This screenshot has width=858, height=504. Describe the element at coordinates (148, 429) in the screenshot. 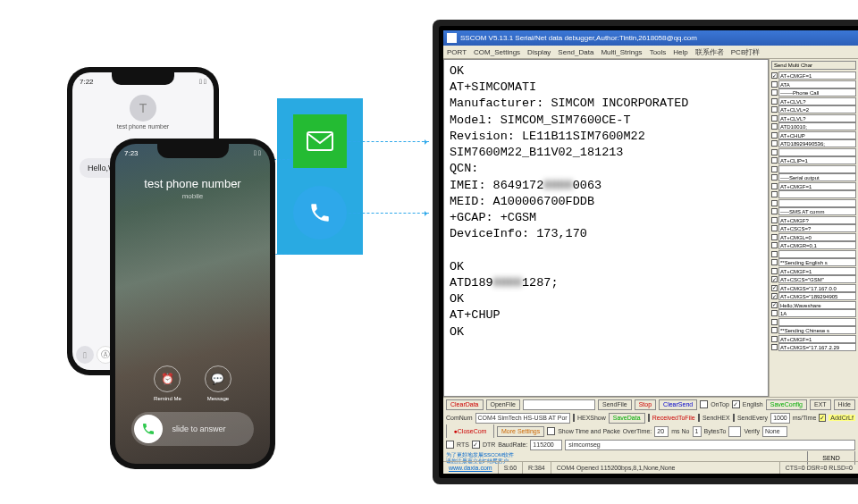

I see `answer-icon` at that location.